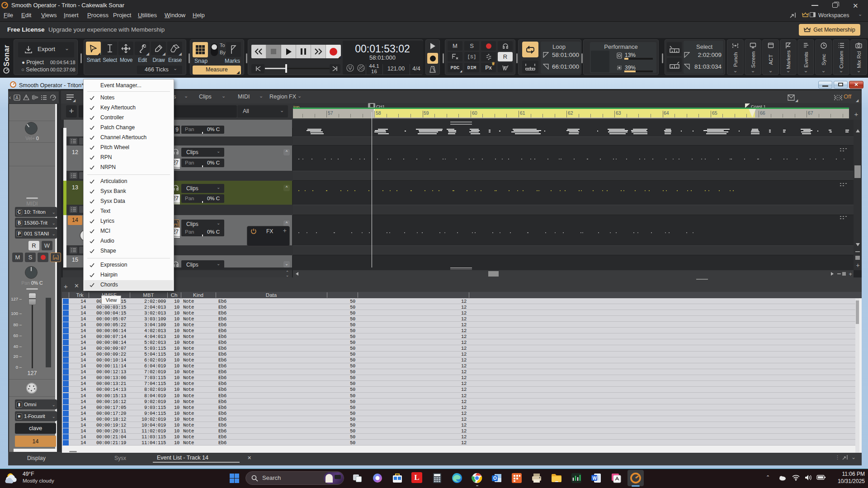  What do you see at coordinates (595, 478) in the screenshot?
I see `svg-text: W` at bounding box center [595, 478].